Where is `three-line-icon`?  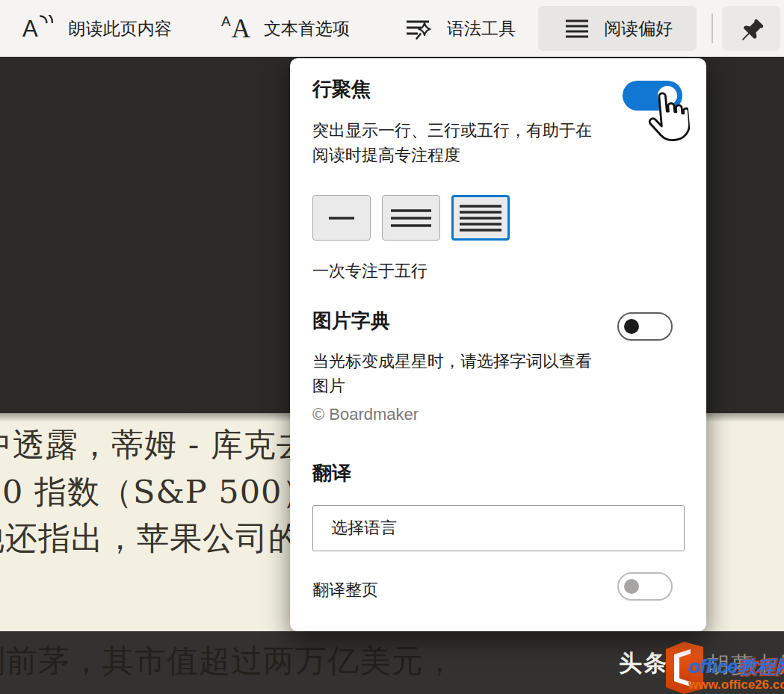
three-line-icon is located at coordinates (411, 218).